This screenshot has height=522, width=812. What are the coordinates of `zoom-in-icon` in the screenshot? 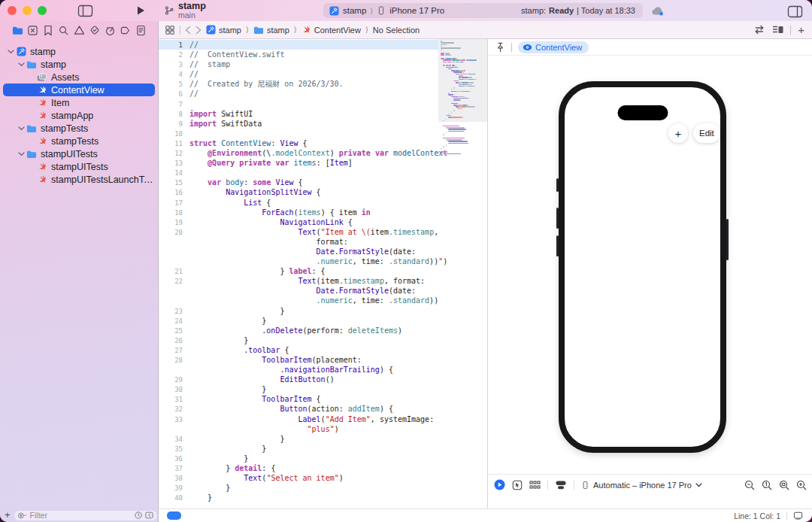 It's located at (801, 485).